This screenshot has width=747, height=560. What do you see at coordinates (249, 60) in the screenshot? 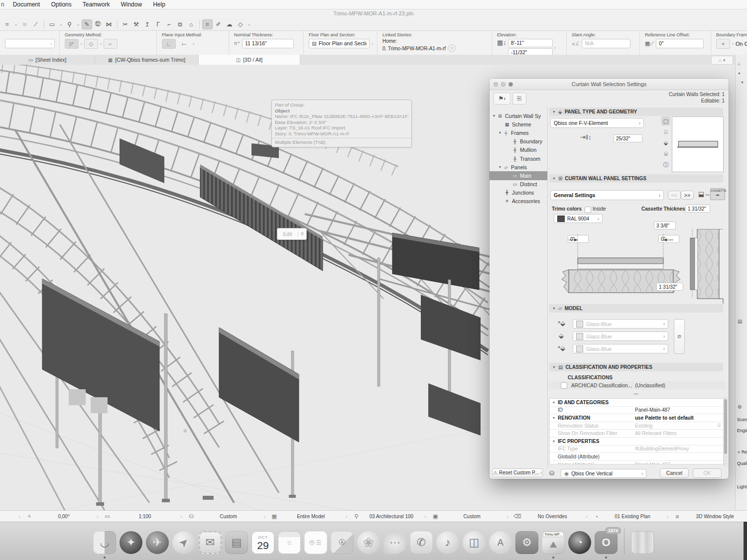
I see `tab-3d-all: ◫ [3D / All]` at bounding box center [249, 60].